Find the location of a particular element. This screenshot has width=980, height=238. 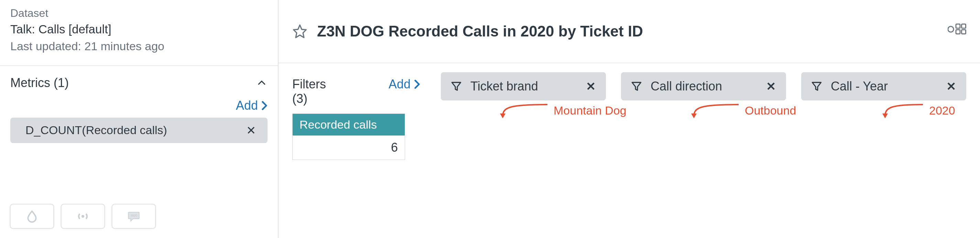

result-header: Recorded calls is located at coordinates (348, 125).